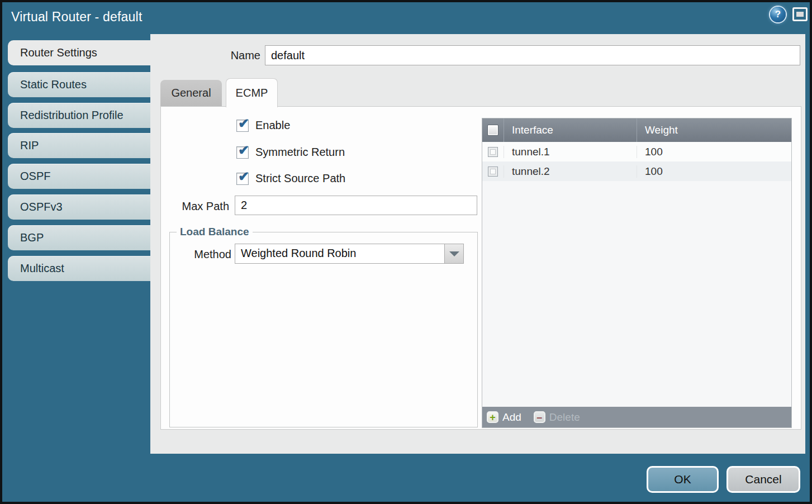 The image size is (812, 504). What do you see at coordinates (493, 417) in the screenshot?
I see `add-plus-icon: +` at bounding box center [493, 417].